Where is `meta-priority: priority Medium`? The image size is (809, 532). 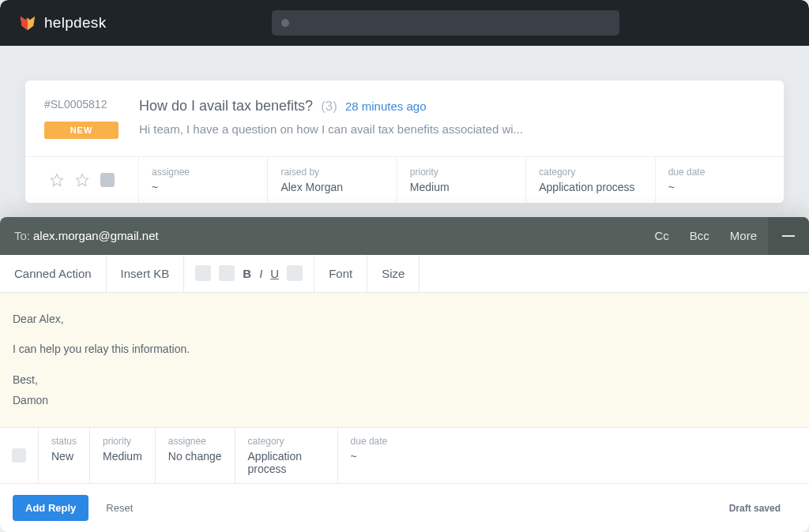 meta-priority: priority Medium is located at coordinates (461, 180).